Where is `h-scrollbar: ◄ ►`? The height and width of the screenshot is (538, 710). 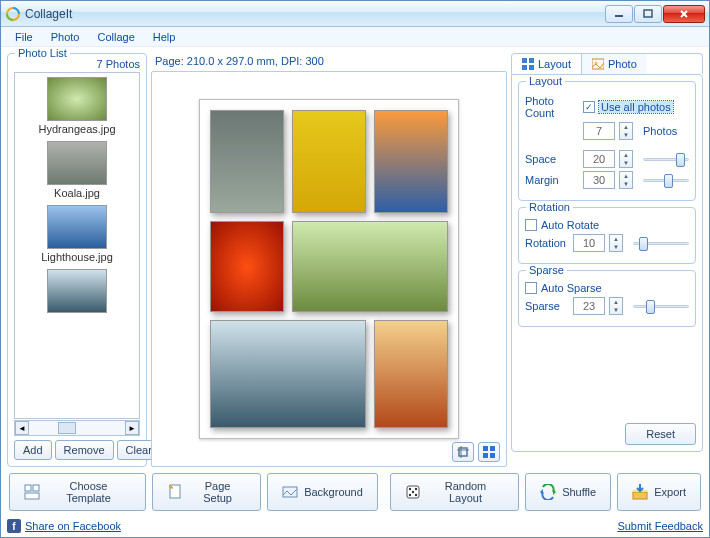
h-scrollbar: ◄ ► is located at coordinates (77, 428).